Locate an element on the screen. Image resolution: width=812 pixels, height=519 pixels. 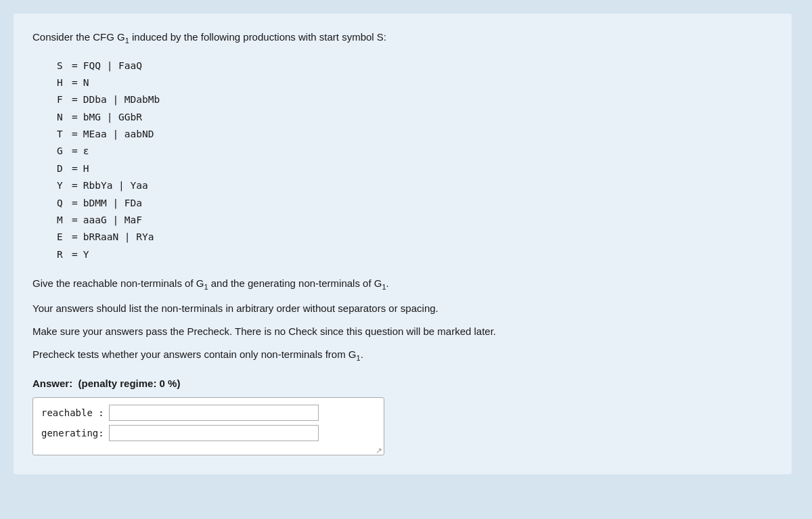
question-4: Precheck tests whether your answers cont… is located at coordinates (403, 356).